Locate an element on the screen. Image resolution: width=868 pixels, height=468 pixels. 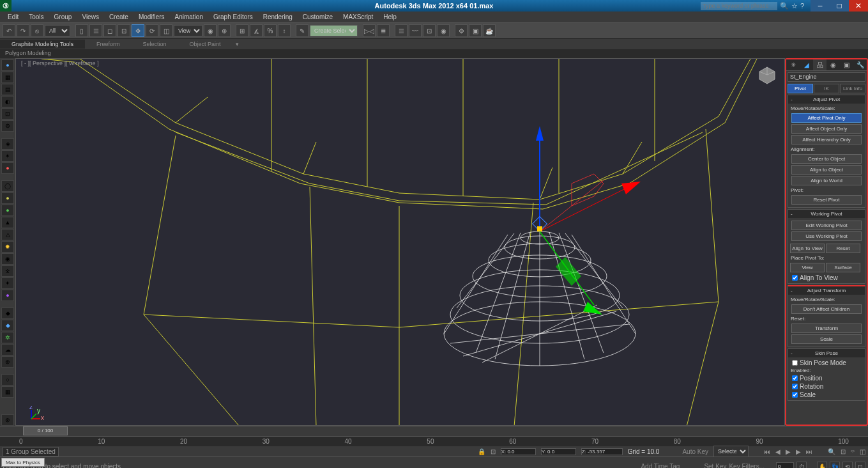
track-bar: 0102030405060708090100 is located at coordinates (434, 441).